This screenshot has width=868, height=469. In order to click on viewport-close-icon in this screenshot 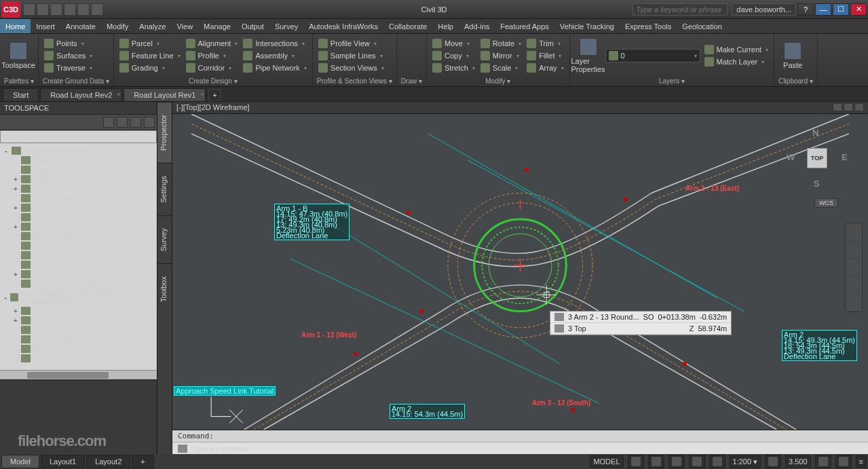, I will do `click(859, 107)`.